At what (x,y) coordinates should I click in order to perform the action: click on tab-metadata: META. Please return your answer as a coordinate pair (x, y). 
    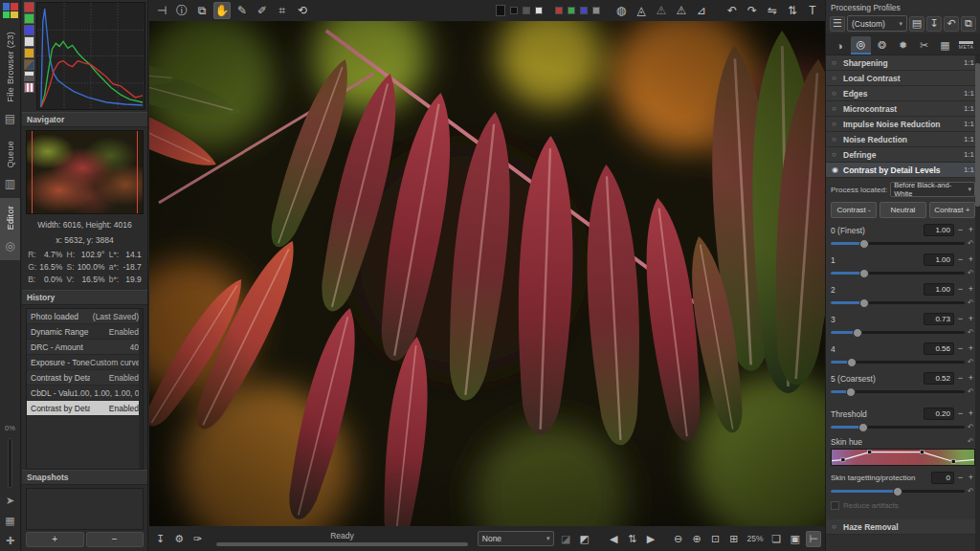
    Looking at the image, I should click on (967, 46).